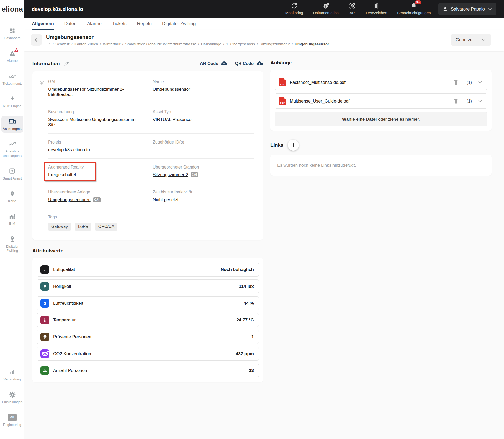  Describe the element at coordinates (119, 24) in the screenshot. I see `tab-tickets: Tickets` at that location.